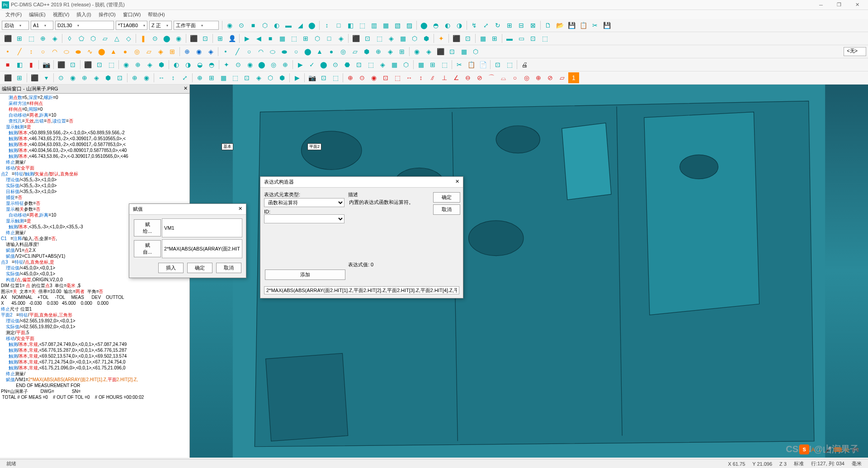 This screenshot has width=868, height=468. What do you see at coordinates (857, 5) in the screenshot?
I see `close-button: ✕` at bounding box center [857, 5].